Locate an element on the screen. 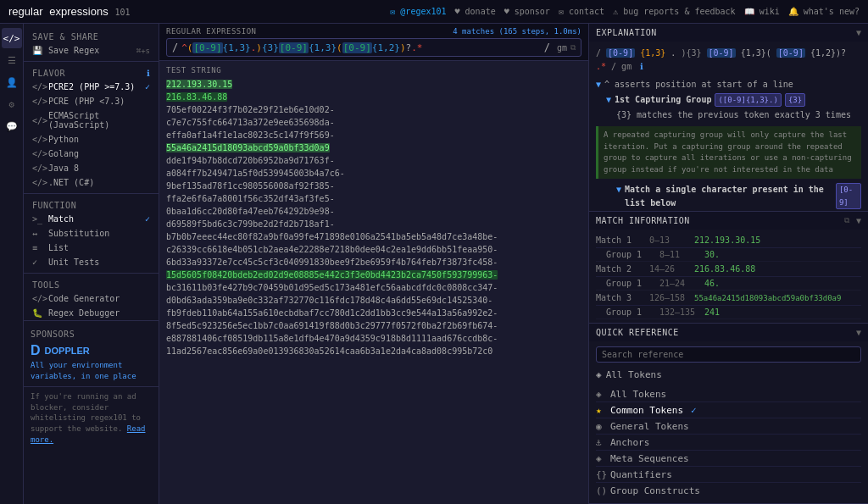  exp-match-class-line: ▼ Match a single character present in th… is located at coordinates (729, 197).